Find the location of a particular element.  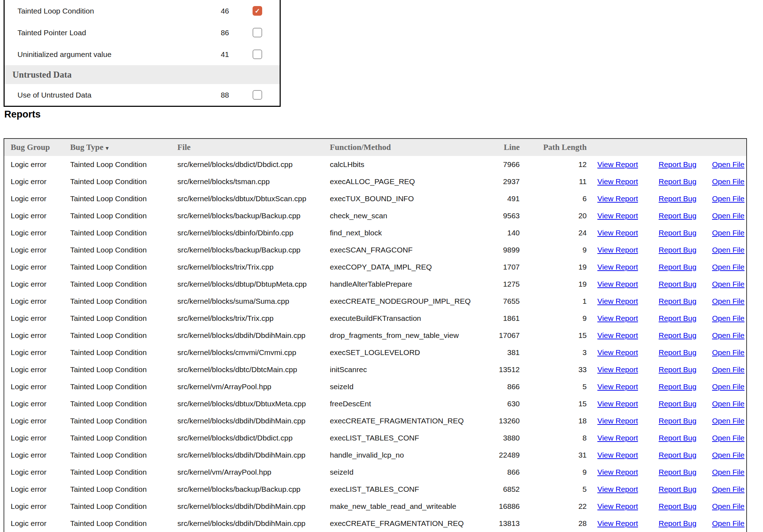

bug-type-filter-panel: Tainted Loop Condition 46 ✓ Tainted Poin… is located at coordinates (142, 53).